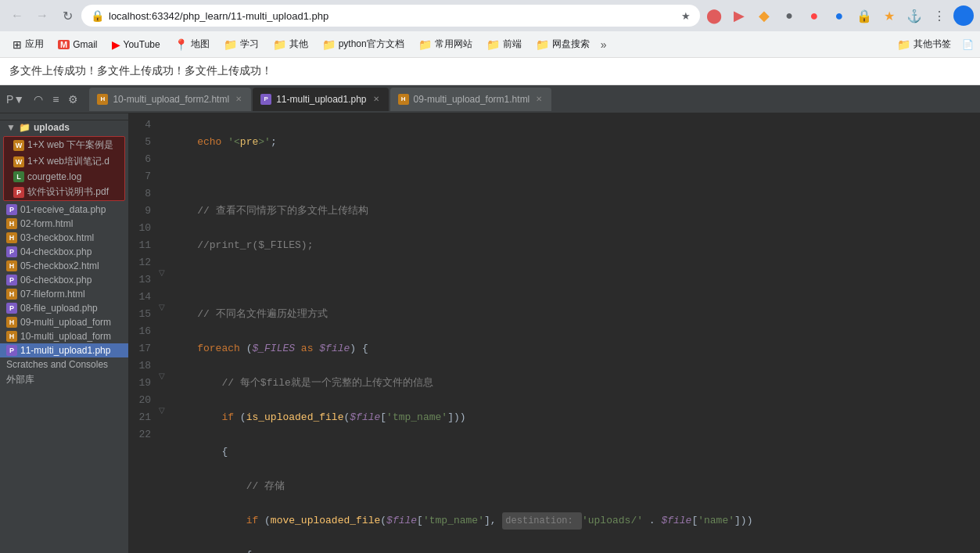 The width and height of the screenshot is (980, 553). I want to click on tree-06-icon: P, so click(12, 280).